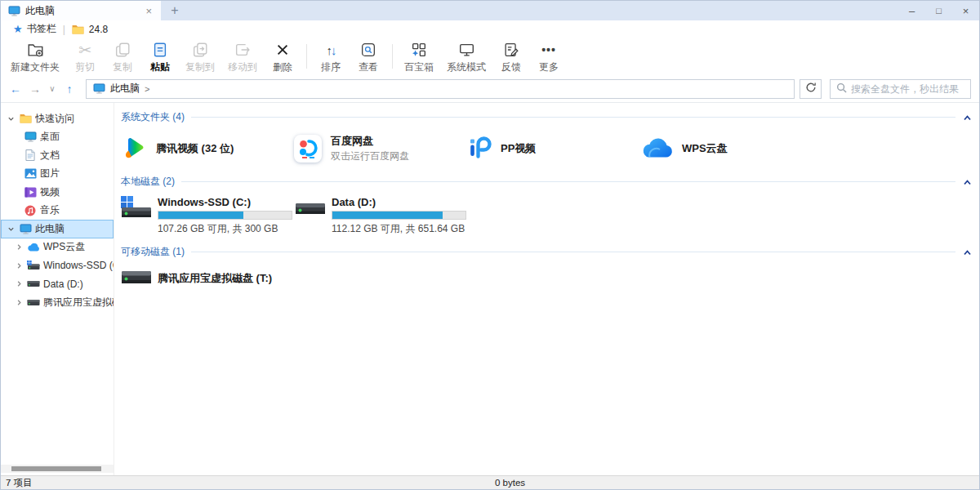  I want to click on toolbar-button-label: 更多, so click(549, 67).